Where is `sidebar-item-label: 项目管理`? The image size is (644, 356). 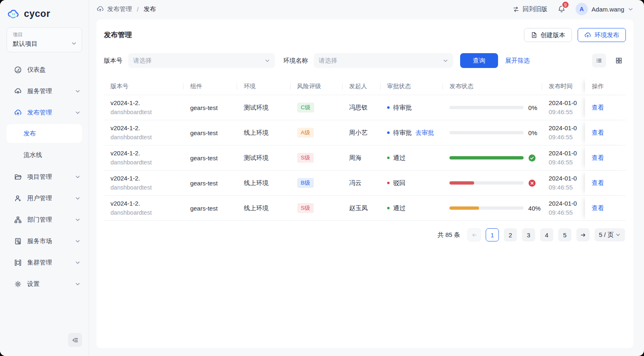
sidebar-item-label: 项目管理 is located at coordinates (40, 177).